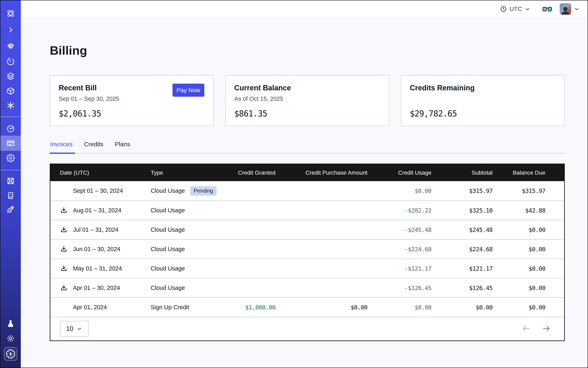  I want to click on pay-now-button: Pay Now, so click(188, 90).